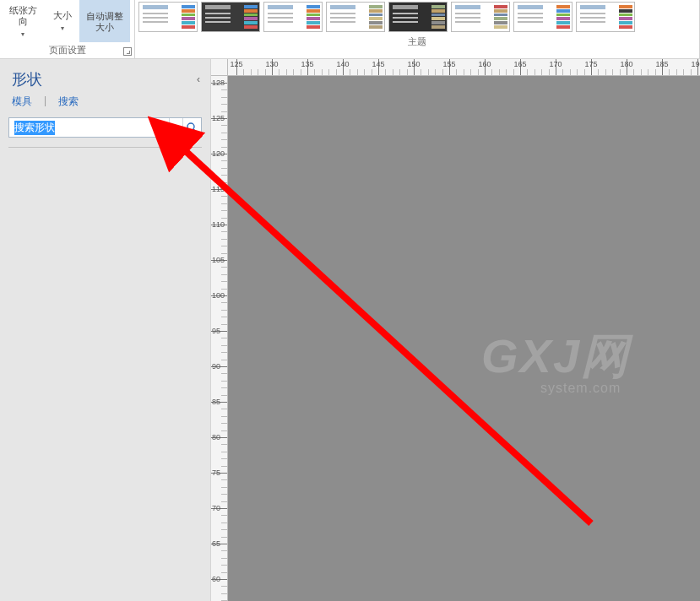 This screenshot has height=601, width=700. What do you see at coordinates (192, 127) in the screenshot?
I see `search-button` at bounding box center [192, 127].